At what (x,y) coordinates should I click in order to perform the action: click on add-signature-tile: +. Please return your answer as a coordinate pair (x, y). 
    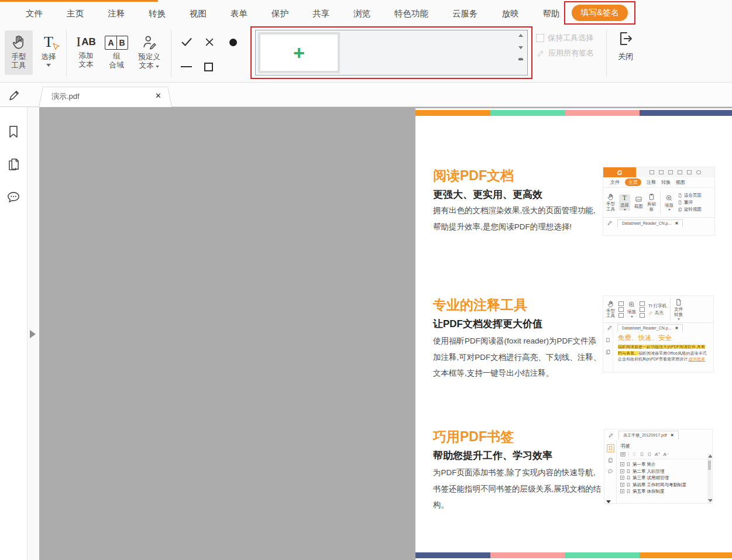
    Looking at the image, I should click on (299, 53).